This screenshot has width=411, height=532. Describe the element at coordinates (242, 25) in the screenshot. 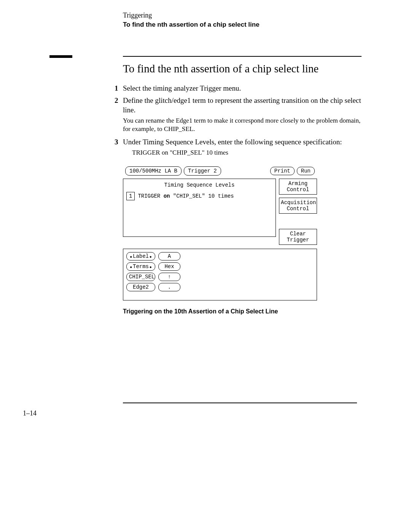

I see `header-subtitle: To find the nth assertion of a chip sele…` at that location.